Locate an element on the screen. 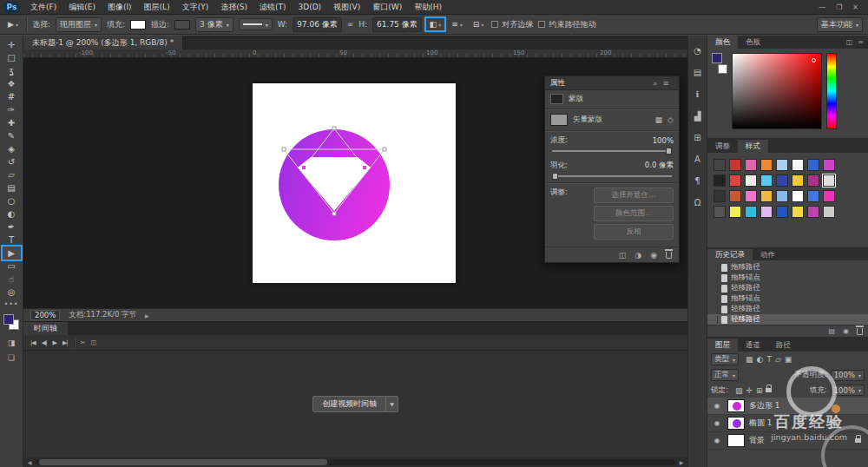 This screenshot has width=868, height=467. tab-paths: 路径 is located at coordinates (783, 345).